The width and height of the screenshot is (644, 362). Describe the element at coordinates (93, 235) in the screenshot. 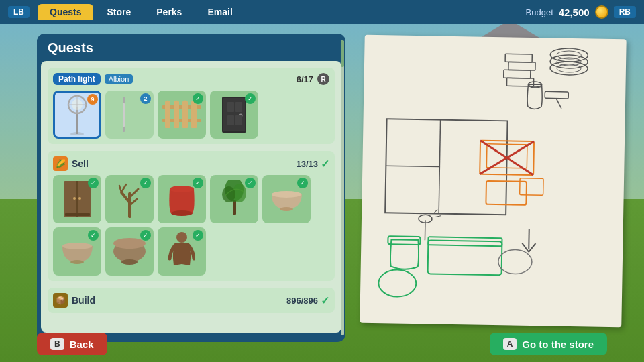

I see `bowl2-check: ✓` at that location.